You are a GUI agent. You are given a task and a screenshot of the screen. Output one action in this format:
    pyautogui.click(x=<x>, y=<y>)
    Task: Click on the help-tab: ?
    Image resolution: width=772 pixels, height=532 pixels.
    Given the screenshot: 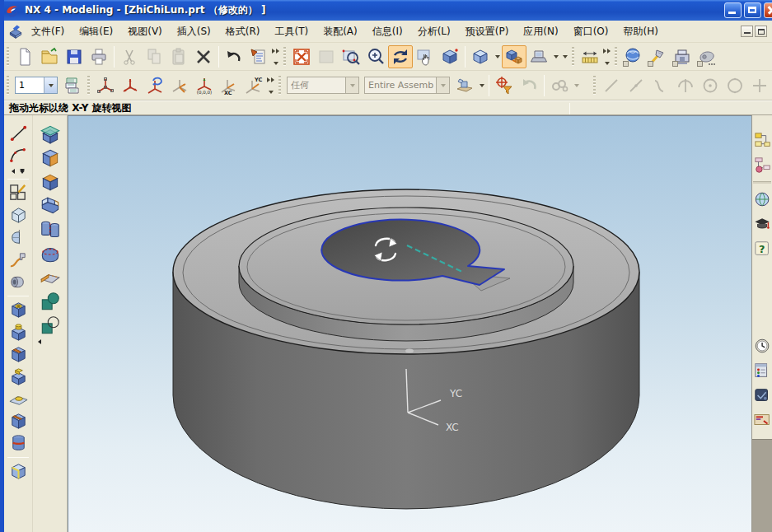 What is the action you would take?
    pyautogui.click(x=762, y=249)
    